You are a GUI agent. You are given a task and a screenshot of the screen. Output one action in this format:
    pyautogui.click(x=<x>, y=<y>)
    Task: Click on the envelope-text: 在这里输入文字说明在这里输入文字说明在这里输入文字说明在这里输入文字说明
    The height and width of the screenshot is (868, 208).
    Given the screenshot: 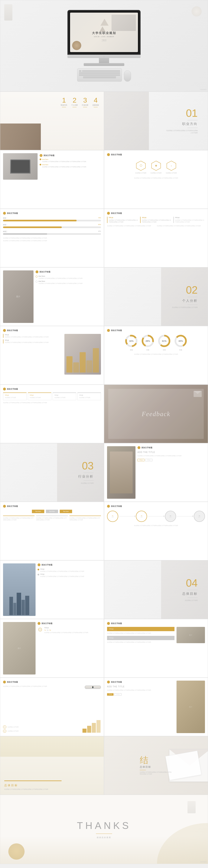 What is the action you would take?
    pyautogui.click(x=156, y=773)
    